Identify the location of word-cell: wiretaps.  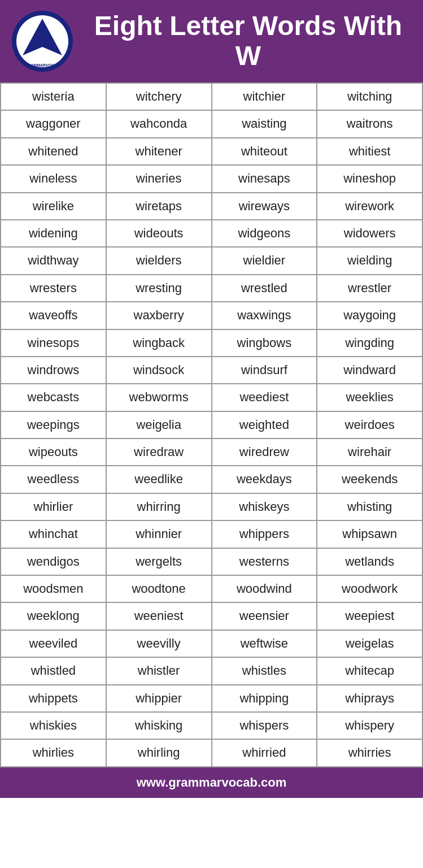
(159, 207).